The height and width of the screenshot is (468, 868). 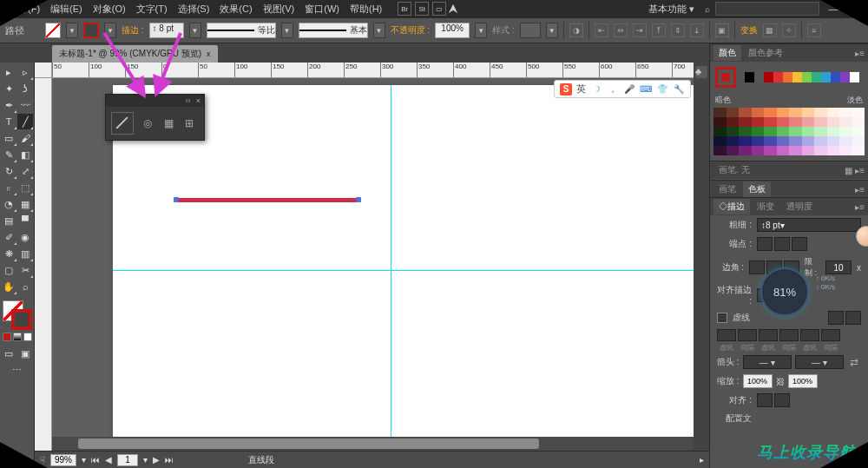 What do you see at coordinates (9, 270) in the screenshot?
I see `artboard-tool: ▢` at bounding box center [9, 270].